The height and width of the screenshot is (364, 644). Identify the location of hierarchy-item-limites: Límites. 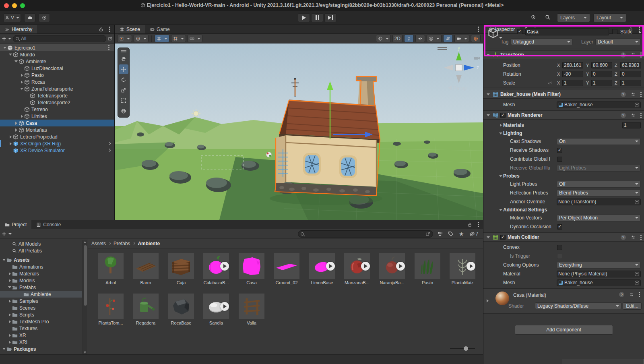
(57, 116).